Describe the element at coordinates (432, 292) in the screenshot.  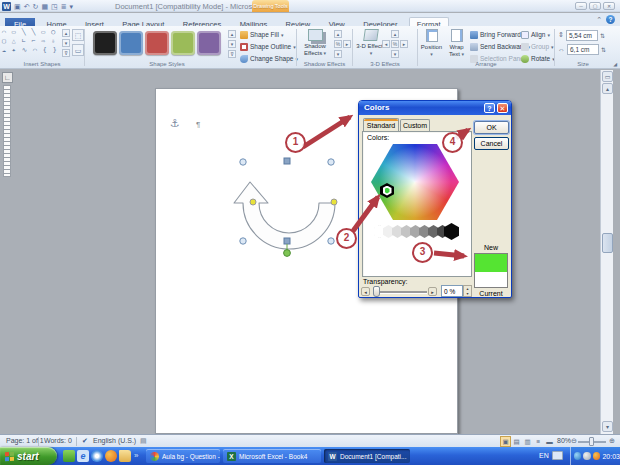
I see `transparency-right-arrow-icon: ▸` at that location.